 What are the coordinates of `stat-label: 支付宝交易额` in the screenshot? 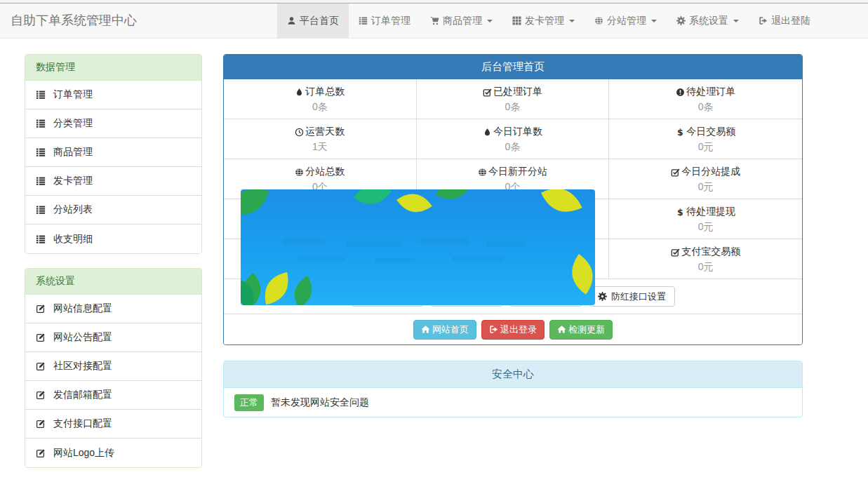 It's located at (711, 252).